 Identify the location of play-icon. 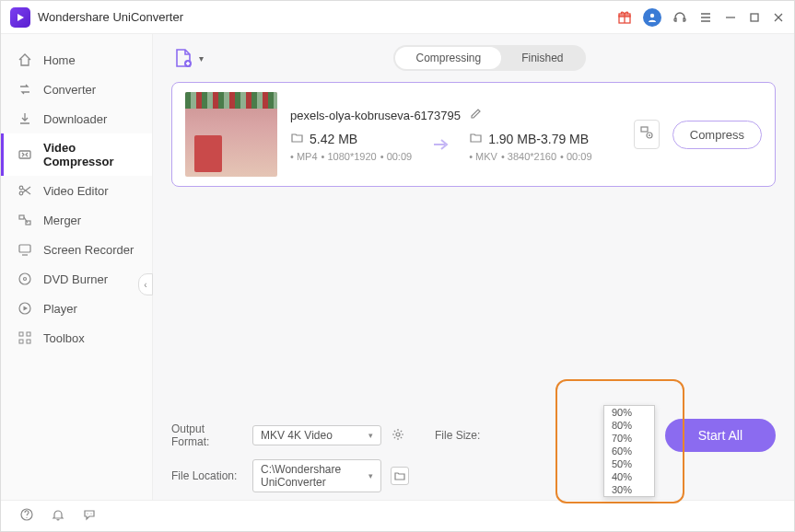
(25, 308).